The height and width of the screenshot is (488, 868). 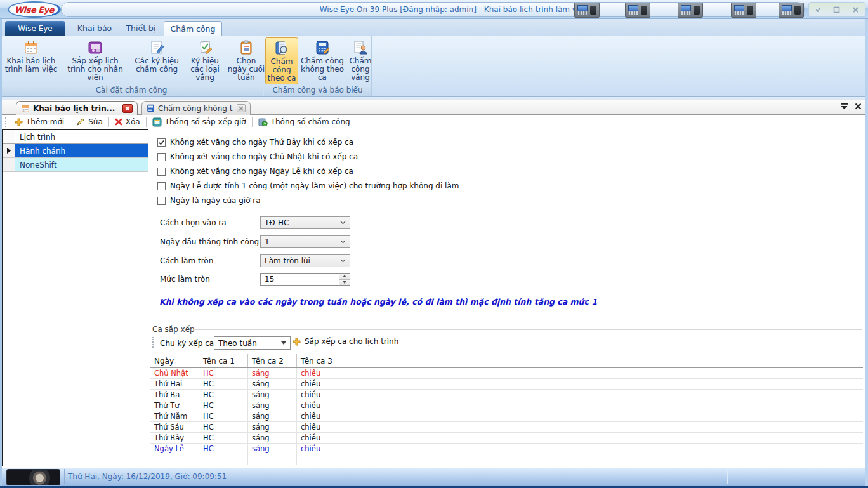 I want to click on doctab-cham-cong-khong-theo-ca: Chấm công không t..., so click(x=196, y=108).